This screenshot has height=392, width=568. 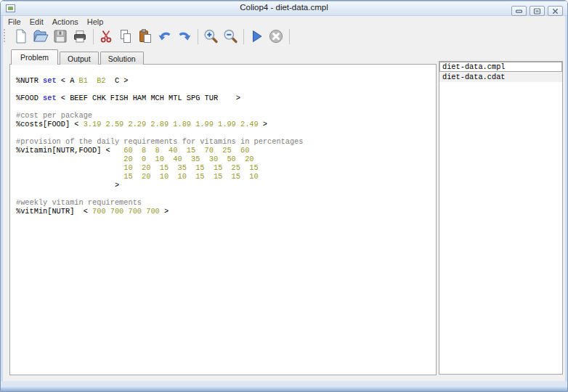 What do you see at coordinates (22, 36) in the screenshot?
I see `new-button` at bounding box center [22, 36].